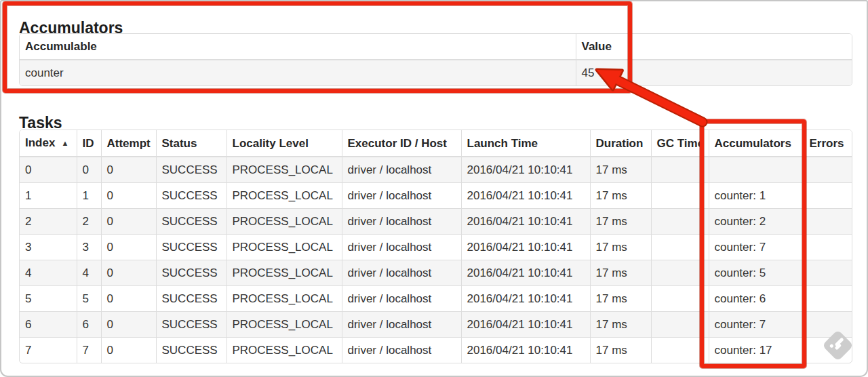 The width and height of the screenshot is (868, 377). Describe the element at coordinates (435, 247) in the screenshot. I see `table-row: 330SUCCESSPROCESS_LOCALdriver / localhos…` at that location.